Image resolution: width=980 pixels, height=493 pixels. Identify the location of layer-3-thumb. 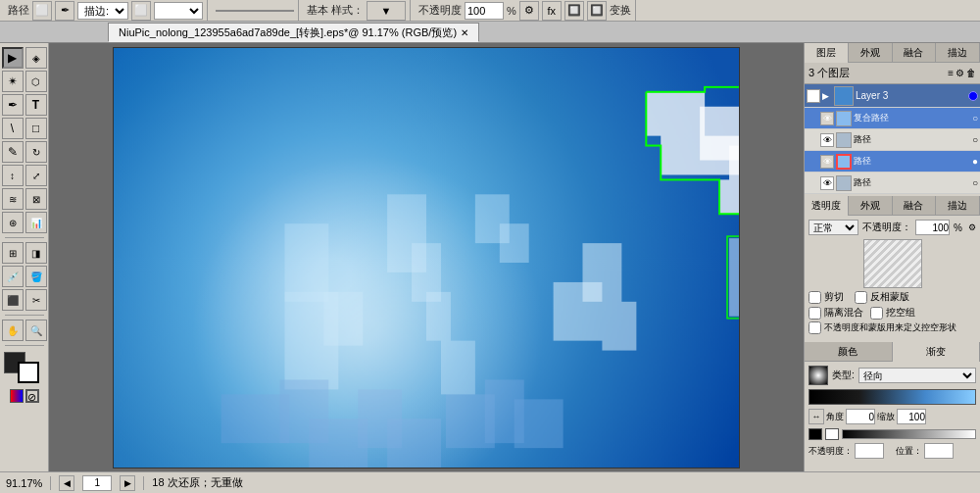
(844, 96).